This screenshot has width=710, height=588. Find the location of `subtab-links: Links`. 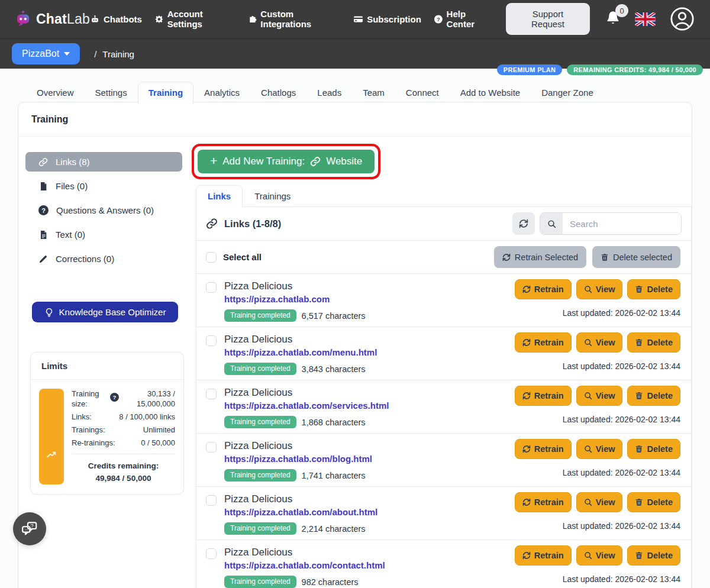

subtab-links: Links is located at coordinates (219, 196).